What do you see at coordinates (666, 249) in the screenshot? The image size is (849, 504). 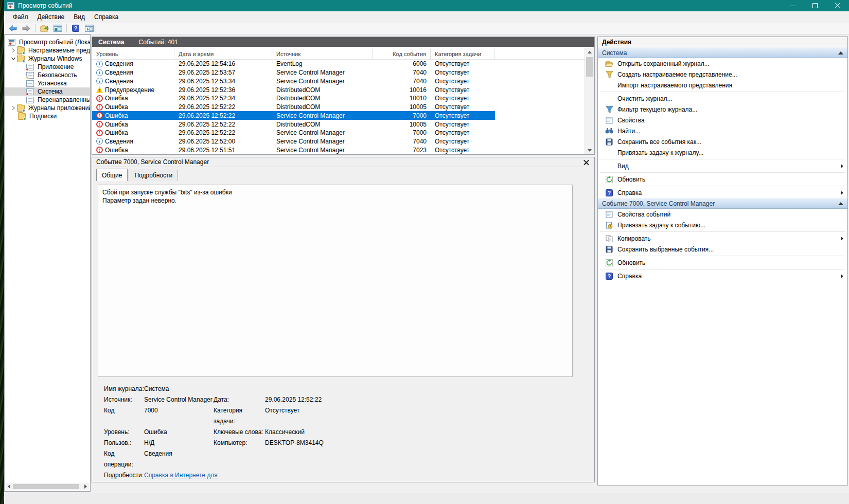 I see `action-label: Сохранить выбранные события...` at bounding box center [666, 249].